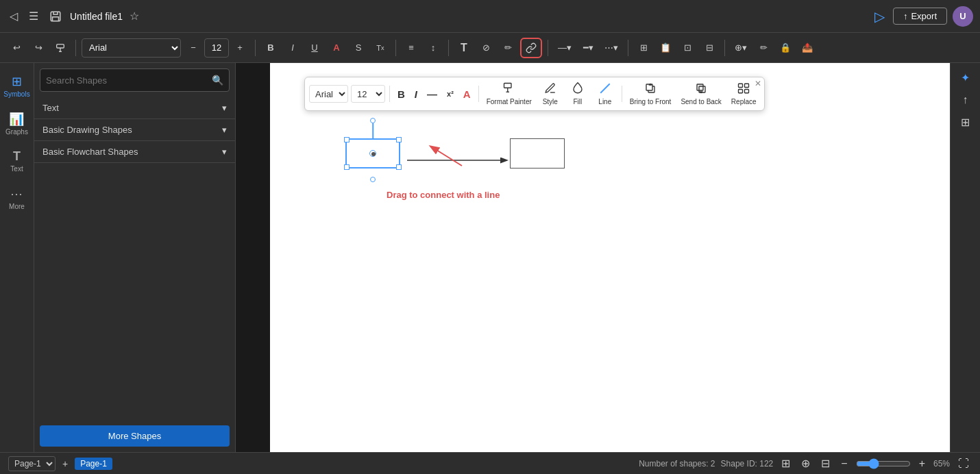 The height and width of the screenshot is (474, 980). What do you see at coordinates (741, 48) in the screenshot?
I see `shape-action-button: ⊕▾` at bounding box center [741, 48].